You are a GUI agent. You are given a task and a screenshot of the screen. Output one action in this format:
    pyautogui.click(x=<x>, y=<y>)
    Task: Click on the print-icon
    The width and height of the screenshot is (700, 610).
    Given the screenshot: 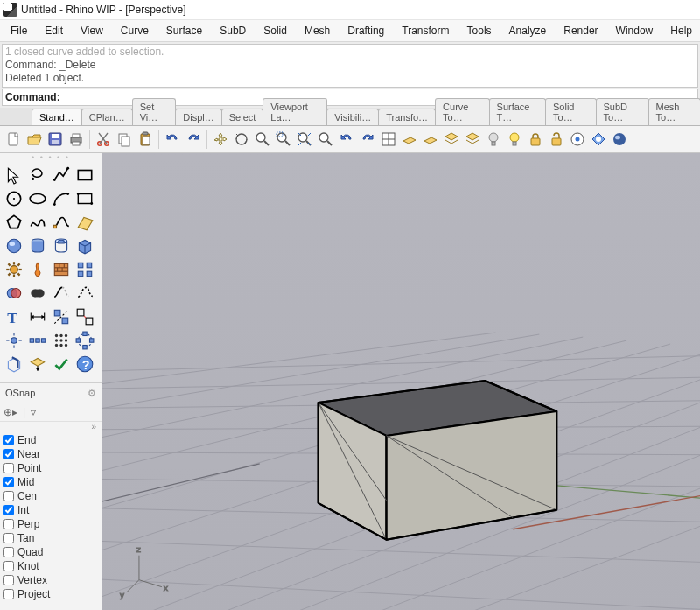 What is the action you would take?
    pyautogui.click(x=76, y=139)
    